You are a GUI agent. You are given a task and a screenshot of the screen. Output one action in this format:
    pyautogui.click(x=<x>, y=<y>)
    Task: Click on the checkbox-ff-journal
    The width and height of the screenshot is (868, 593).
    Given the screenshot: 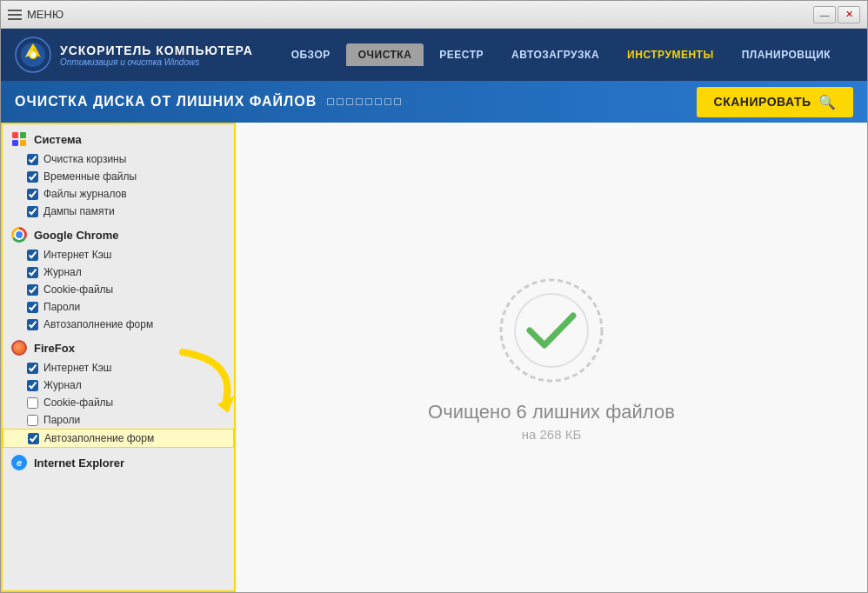 What is the action you would take?
    pyautogui.click(x=33, y=386)
    